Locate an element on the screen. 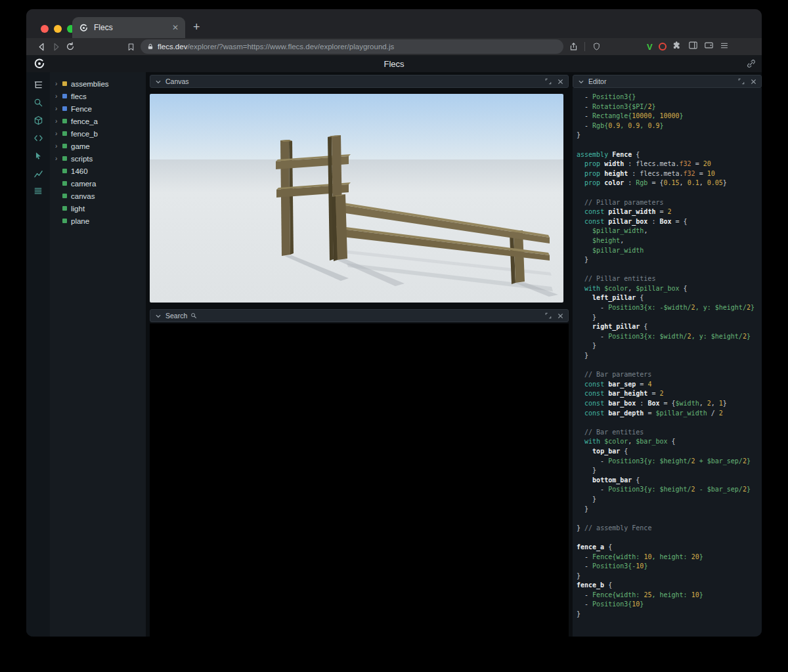 This screenshot has height=672, width=788. entity-tree: ›assemblies›flecs›Fence›fence_a›fence_b›… is located at coordinates (98, 354).